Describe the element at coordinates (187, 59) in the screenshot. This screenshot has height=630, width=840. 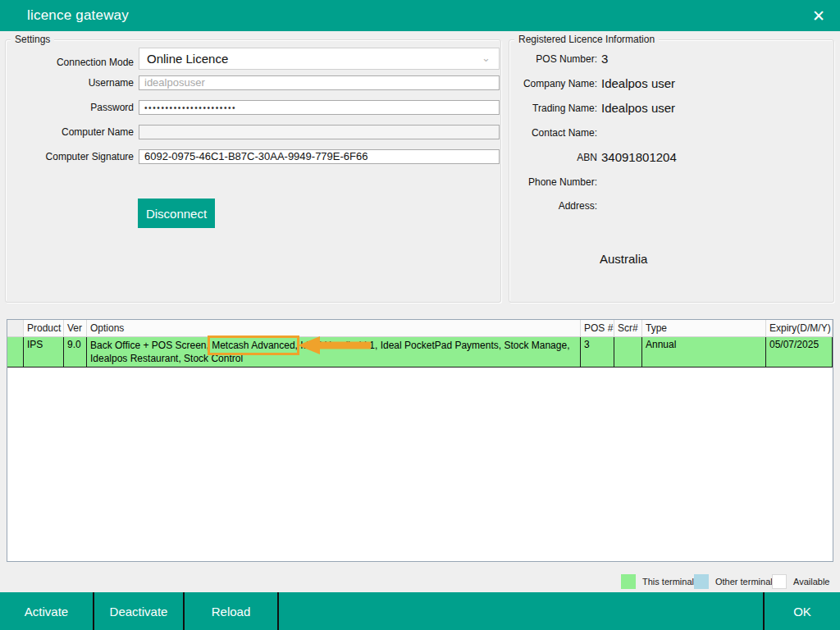
I see `connection-mode-value: Online Licence` at that location.